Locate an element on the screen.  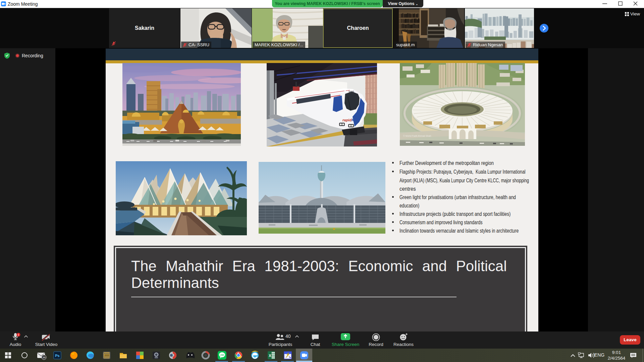
svg-text: 39 is located at coordinates (44, 357).